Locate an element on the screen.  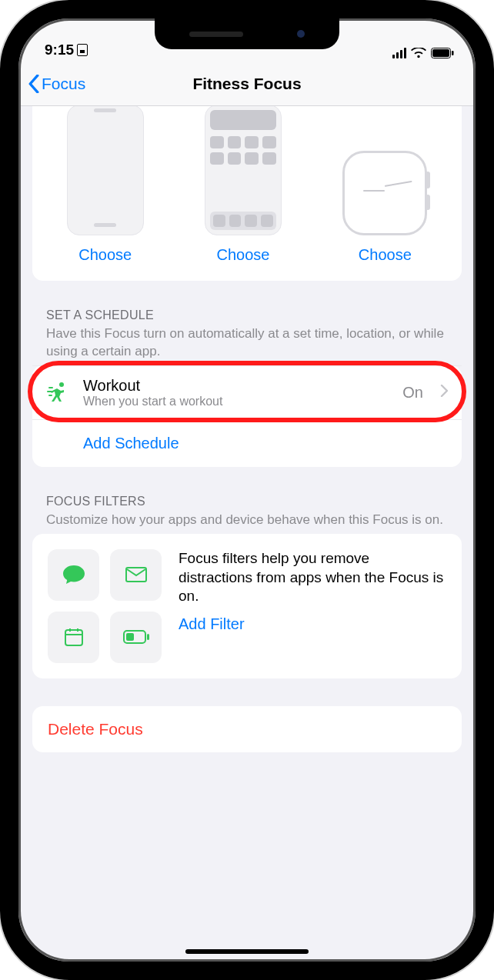
cellular-icon is located at coordinates (399, 53).